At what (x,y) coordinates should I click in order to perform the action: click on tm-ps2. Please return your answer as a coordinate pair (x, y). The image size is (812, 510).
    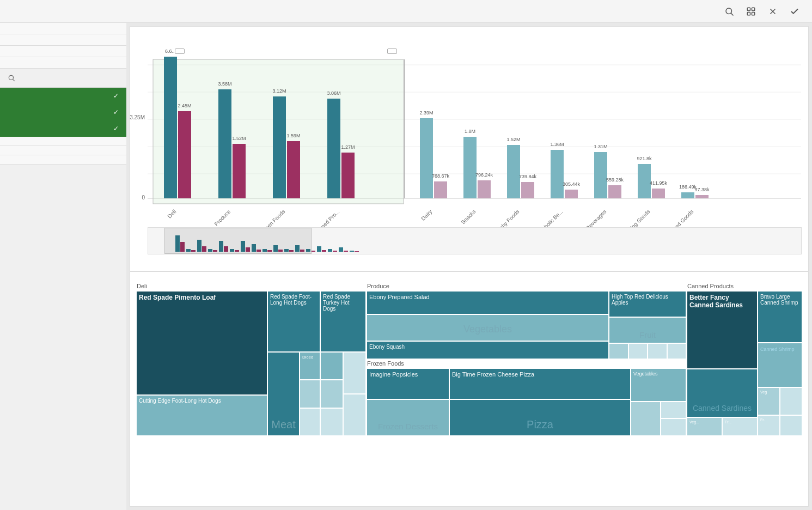
    Looking at the image, I should click on (638, 351).